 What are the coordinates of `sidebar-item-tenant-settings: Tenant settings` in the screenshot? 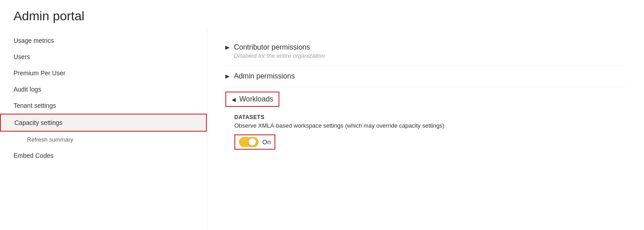 It's located at (104, 106).